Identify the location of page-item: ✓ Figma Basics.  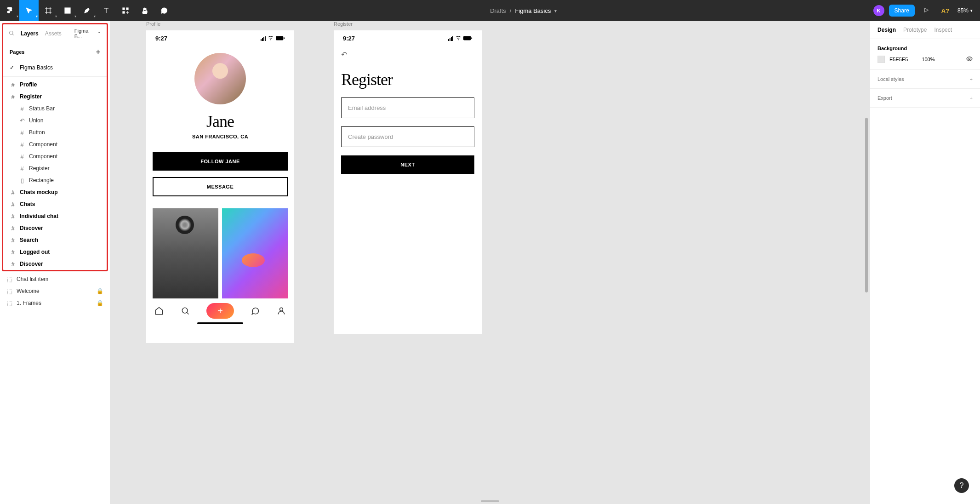
(55, 68).